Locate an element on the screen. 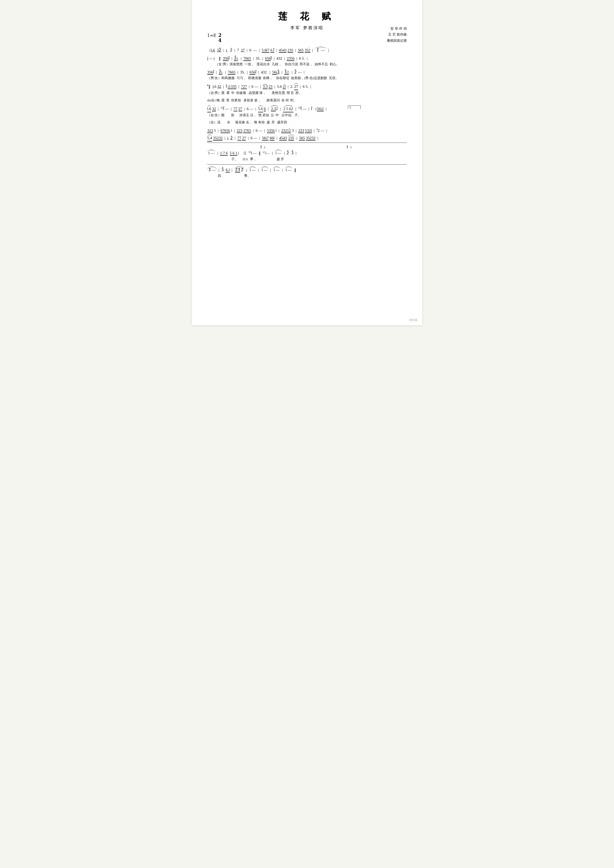 Image resolution: width=614 pixels, height=868 pixels. lyric-3a: （合/男）晨 雾 中 你披着 晶莹露 珠， 美艳无需 用 言 辞。 is located at coordinates (307, 93).